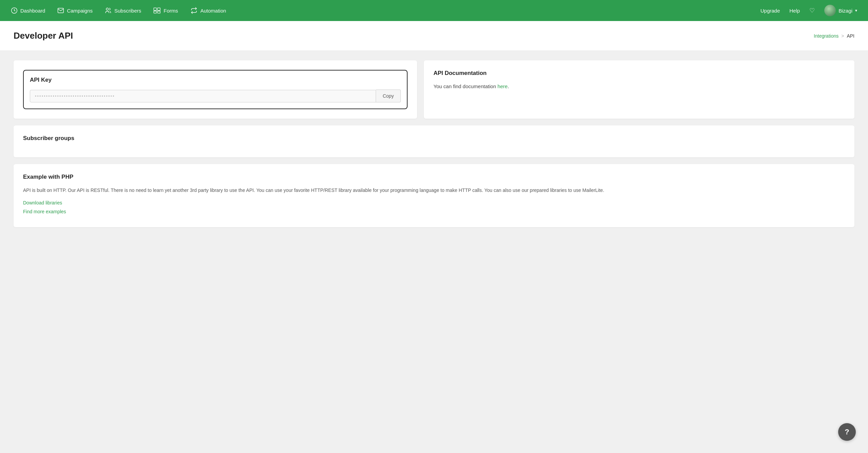  I want to click on nav-help: Help, so click(795, 11).